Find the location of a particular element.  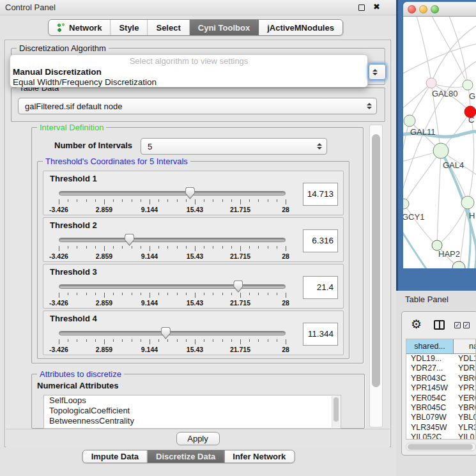

tab-label: Style is located at coordinates (129, 28).